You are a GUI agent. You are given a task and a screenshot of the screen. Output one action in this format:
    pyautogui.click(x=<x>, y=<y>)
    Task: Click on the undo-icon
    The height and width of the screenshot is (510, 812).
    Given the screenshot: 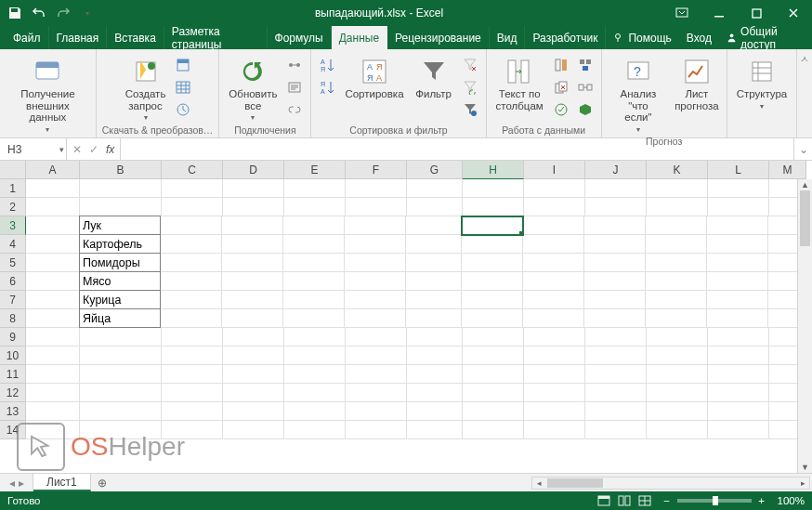 What is the action you would take?
    pyautogui.click(x=39, y=13)
    